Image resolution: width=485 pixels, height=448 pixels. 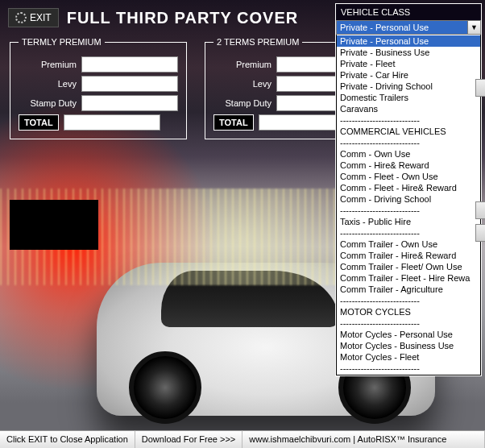 What do you see at coordinates (408, 109) in the screenshot?
I see `dropdown-option: Caravans` at bounding box center [408, 109].